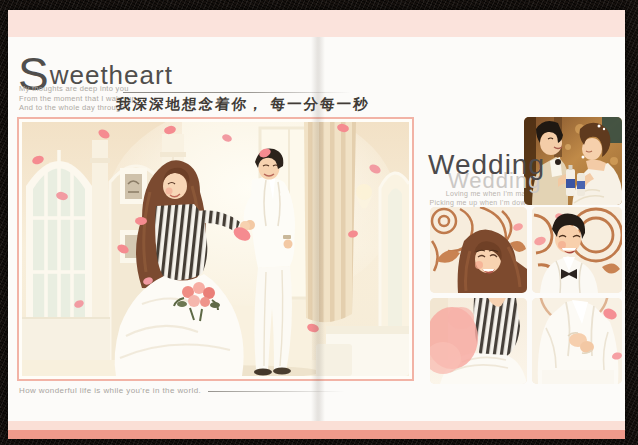 The height and width of the screenshot is (445, 638). I want to click on slogan-line-2: Picking me up when I'm down, so click(469, 204).